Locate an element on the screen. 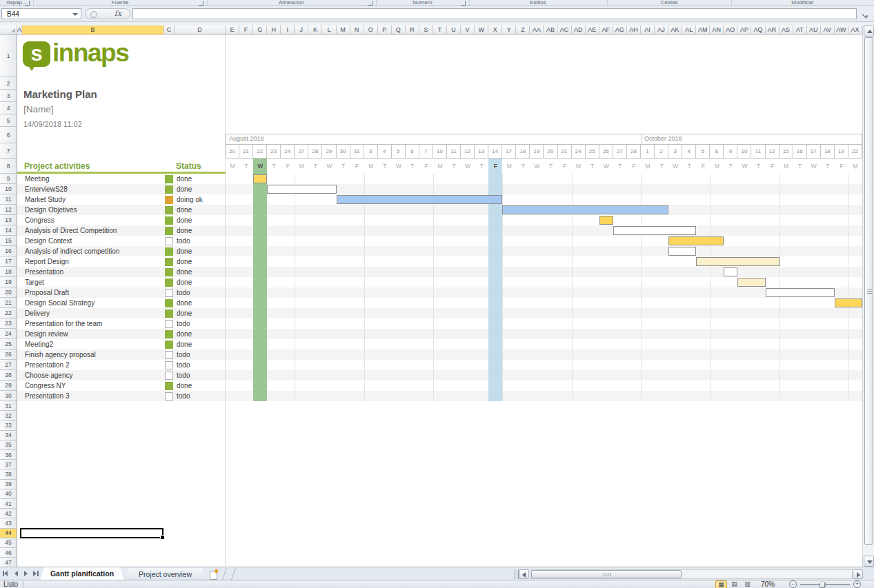 The image size is (874, 588). column-header-P: P is located at coordinates (385, 30).